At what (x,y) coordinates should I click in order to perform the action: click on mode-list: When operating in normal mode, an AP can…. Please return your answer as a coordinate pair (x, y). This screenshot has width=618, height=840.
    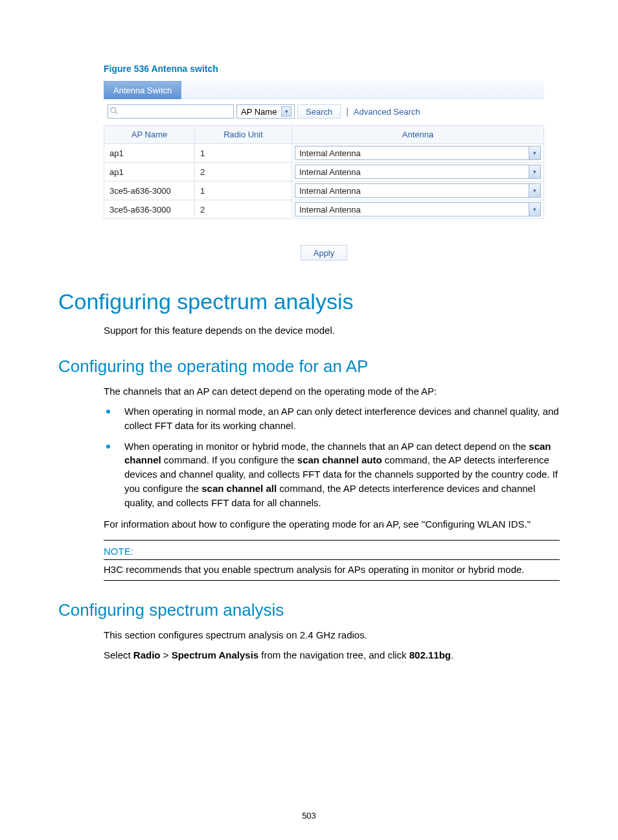
    Looking at the image, I should click on (332, 457).